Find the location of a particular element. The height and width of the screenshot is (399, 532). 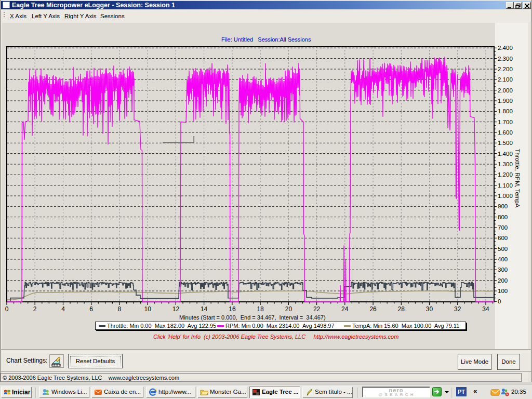

svg-text: 2.200 is located at coordinates (505, 69).